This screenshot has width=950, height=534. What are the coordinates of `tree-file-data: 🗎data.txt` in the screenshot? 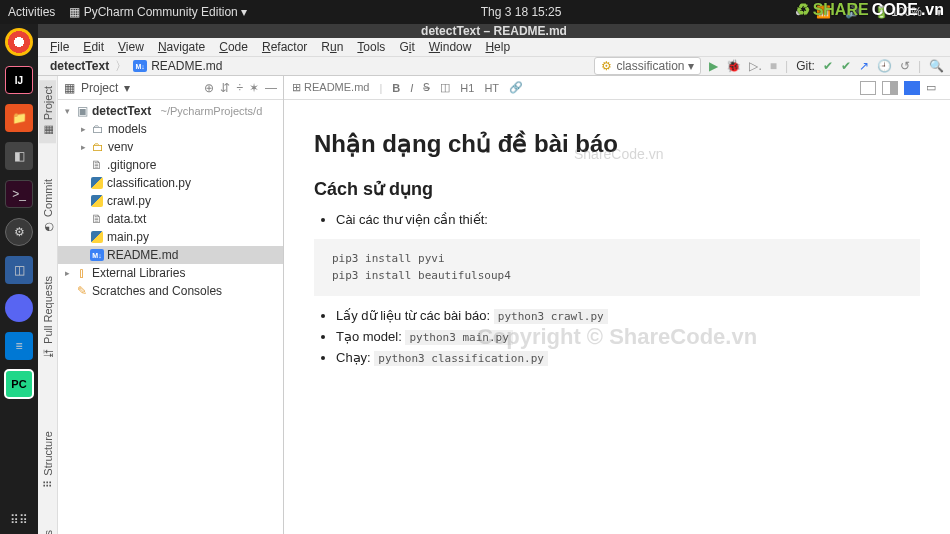 It's located at (170, 219).